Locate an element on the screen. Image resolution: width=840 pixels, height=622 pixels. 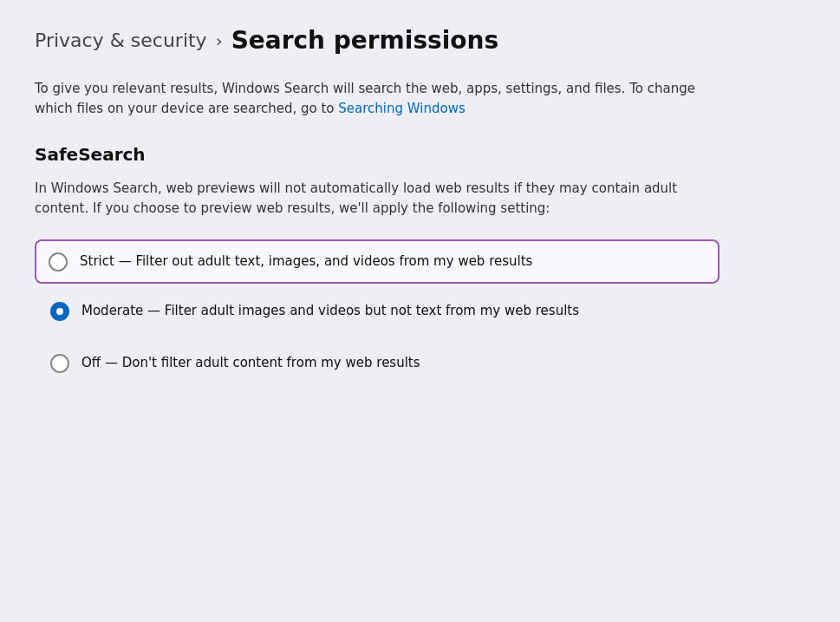
radio-strict is located at coordinates (58, 262).